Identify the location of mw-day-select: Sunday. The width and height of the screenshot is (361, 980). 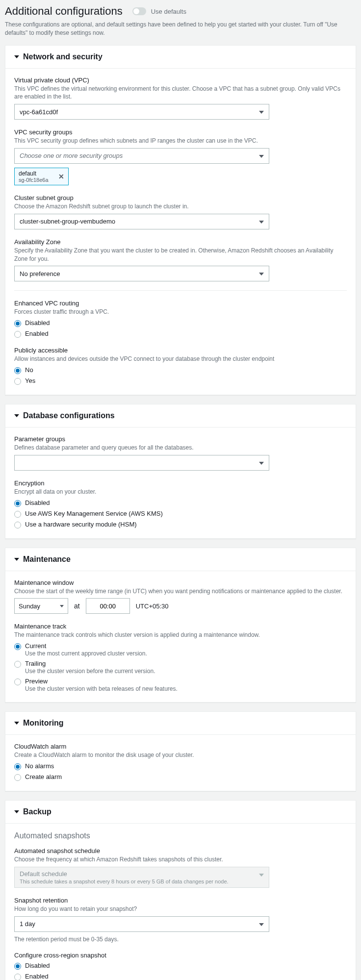
(41, 606).